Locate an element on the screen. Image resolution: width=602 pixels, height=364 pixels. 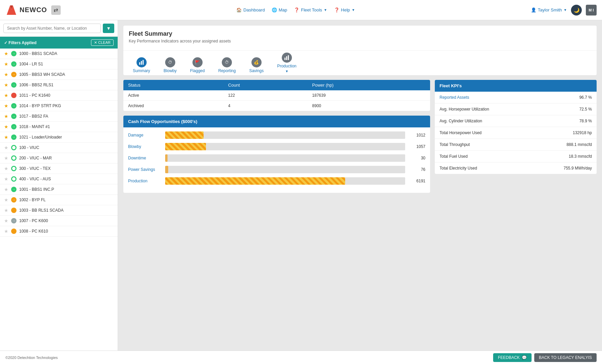
bar-label-production: Production is located at coordinates (145, 181).